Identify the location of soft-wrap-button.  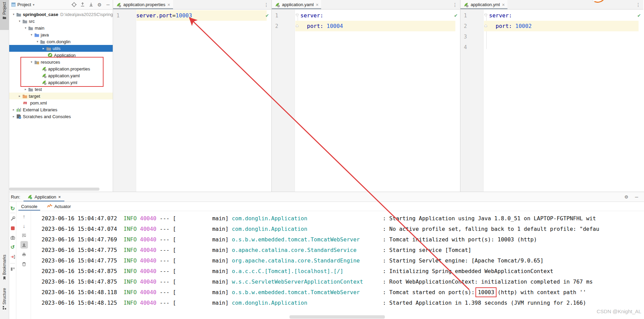
(24, 235).